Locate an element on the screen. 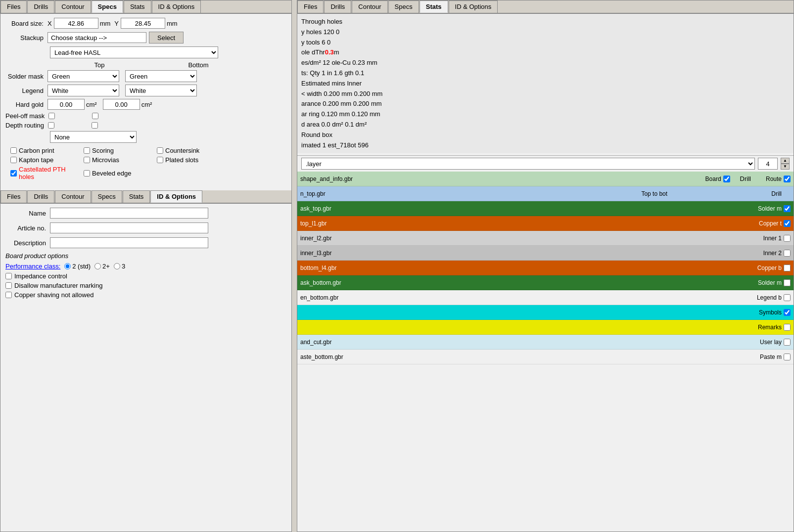 The width and height of the screenshot is (794, 532). right-tab-stats: Stats is located at coordinates (434, 7).